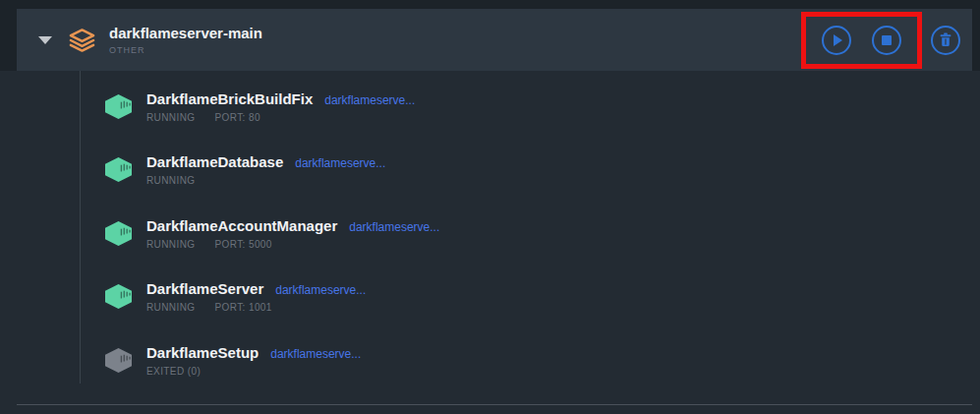  What do you see at coordinates (494, 405) in the screenshot?
I see `bottom-separator` at bounding box center [494, 405].